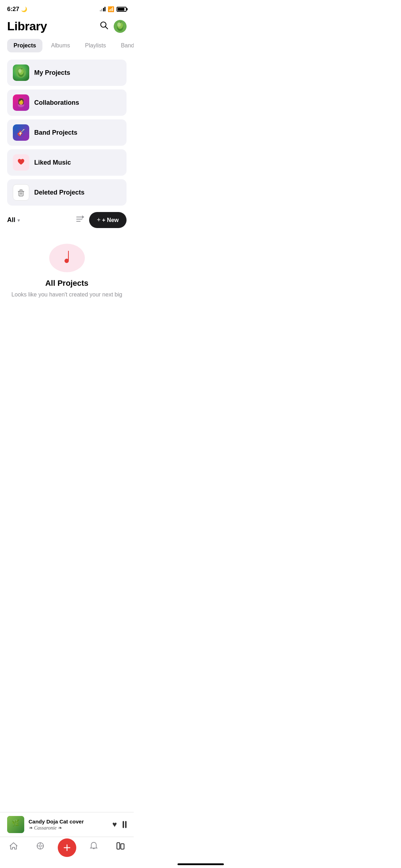 Image resolution: width=401 pixels, height=868 pixels. What do you see at coordinates (67, 73) in the screenshot?
I see `list-item-my-projects: My Projects` at bounding box center [67, 73].